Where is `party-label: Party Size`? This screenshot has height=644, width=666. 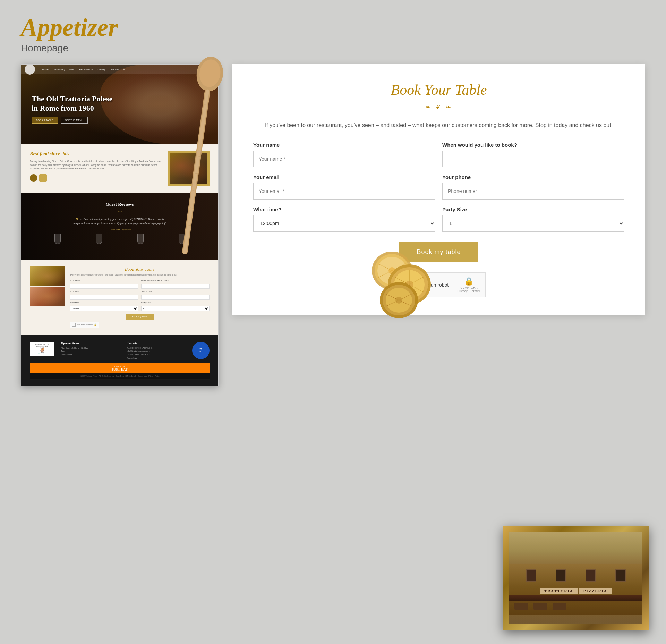 party-label: Party Size is located at coordinates (533, 210).